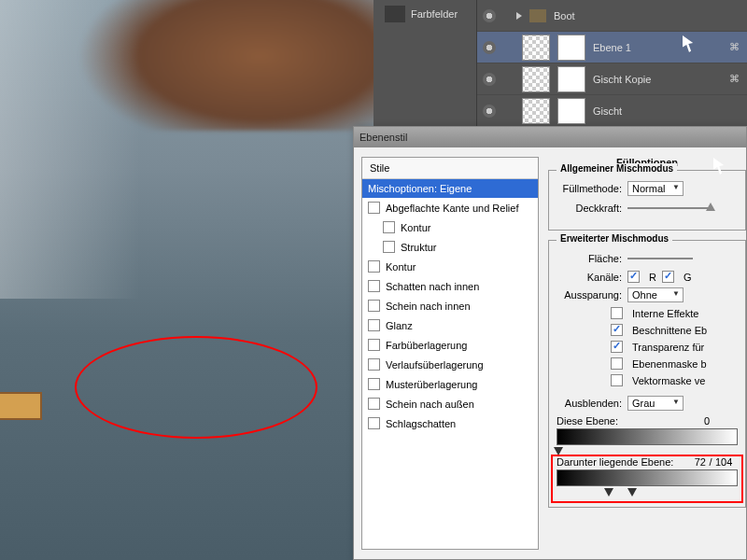  I want to click on knockout-combo: Ohne, so click(655, 295).